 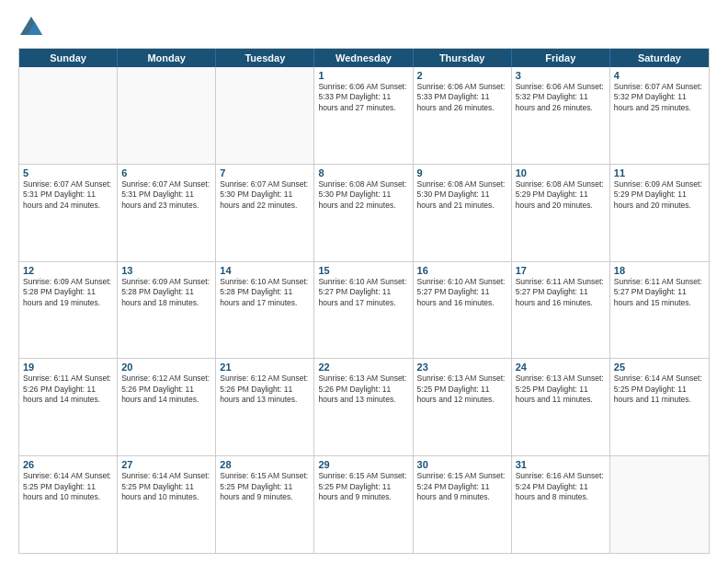 I want to click on day-number: 10, so click(x=561, y=173).